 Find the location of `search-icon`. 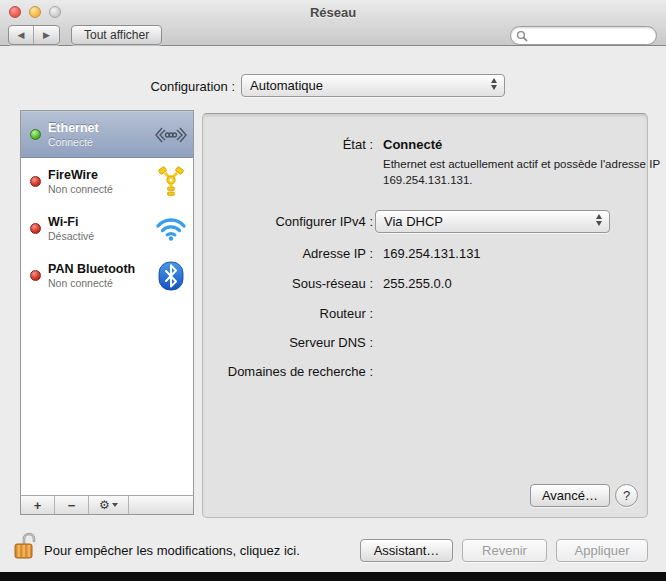

search-icon is located at coordinates (522, 36).